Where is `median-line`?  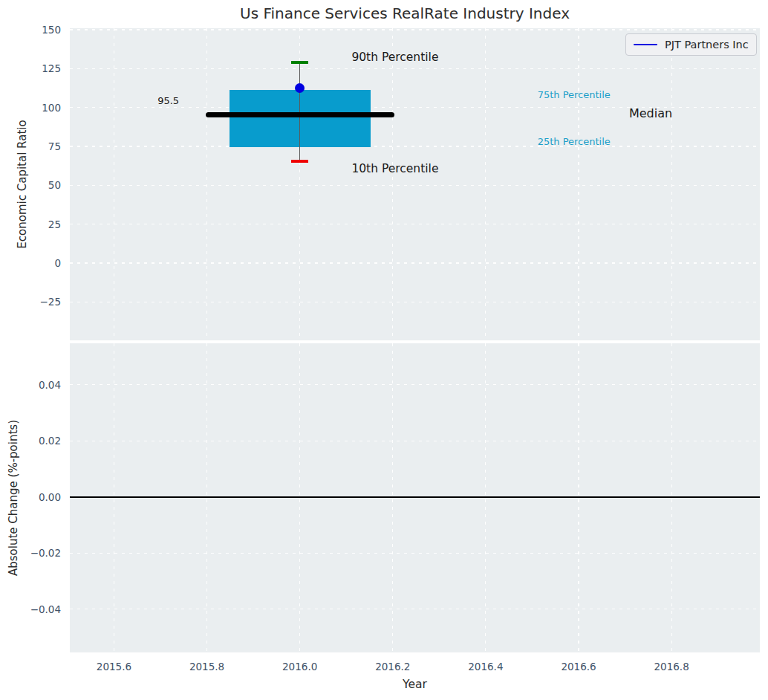 median-line is located at coordinates (300, 114).